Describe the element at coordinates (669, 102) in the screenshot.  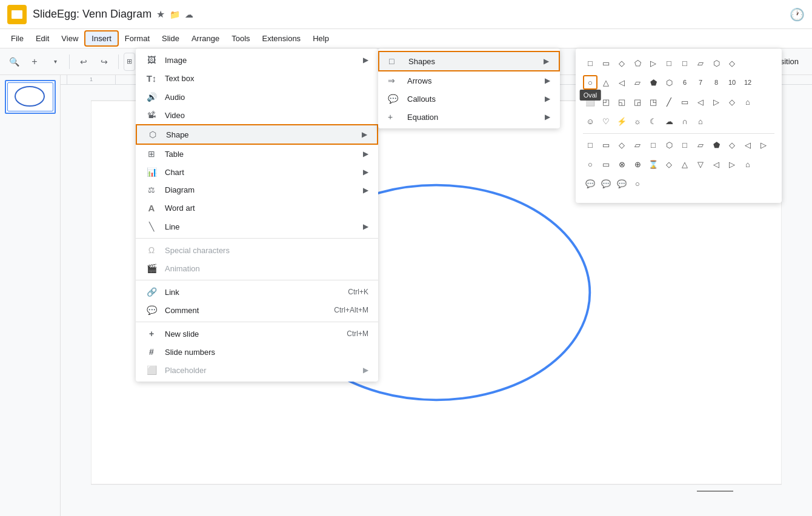
I see `shape-pie: ╱` at that location.